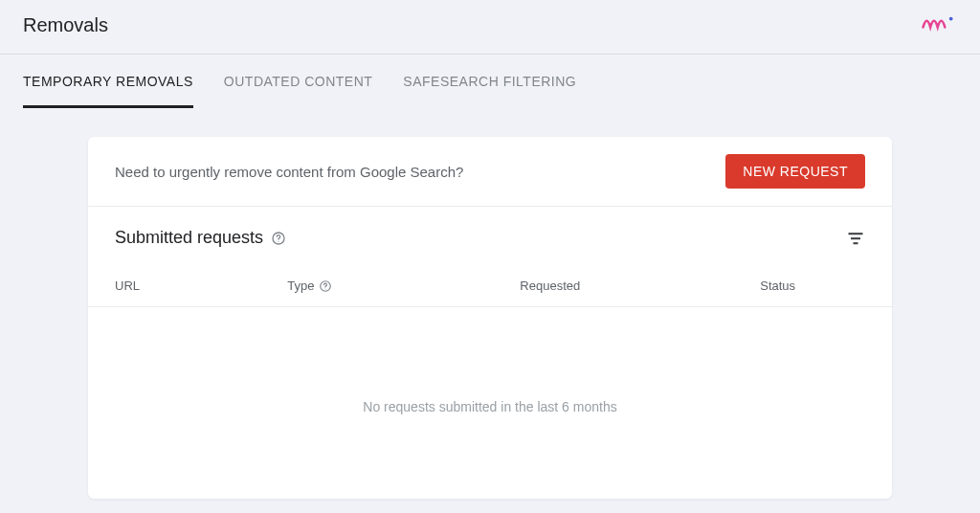 The height and width of the screenshot is (513, 980). Describe the element at coordinates (639, 285) in the screenshot. I see `column-requested: Requested` at that location.